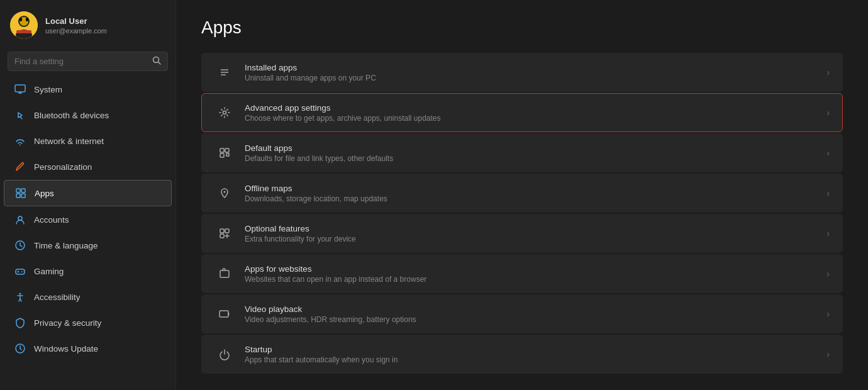  I want to click on sidebar-label-privacy: Privacy & security, so click(68, 323).